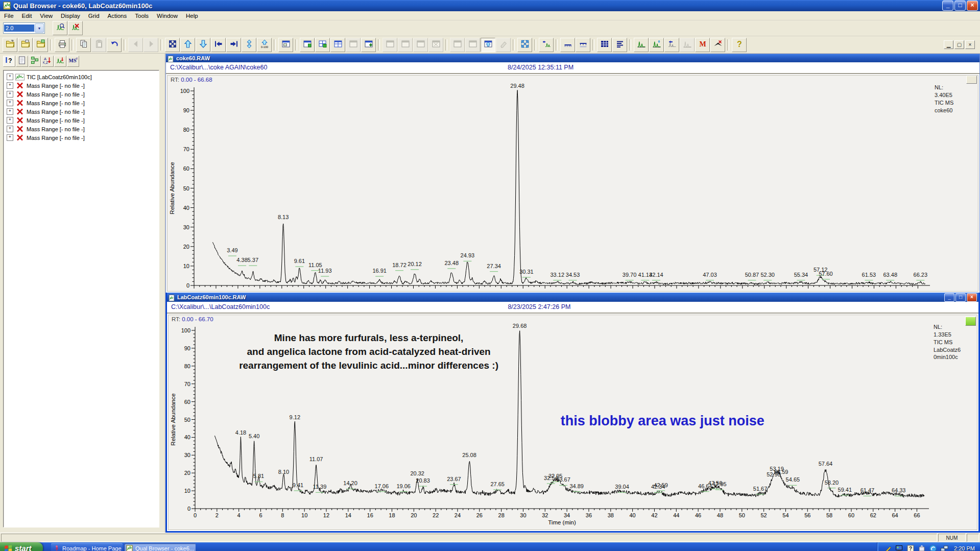 The width and height of the screenshot is (980, 551). Describe the element at coordinates (9, 16) in the screenshot. I see `menu-file: File` at that location.